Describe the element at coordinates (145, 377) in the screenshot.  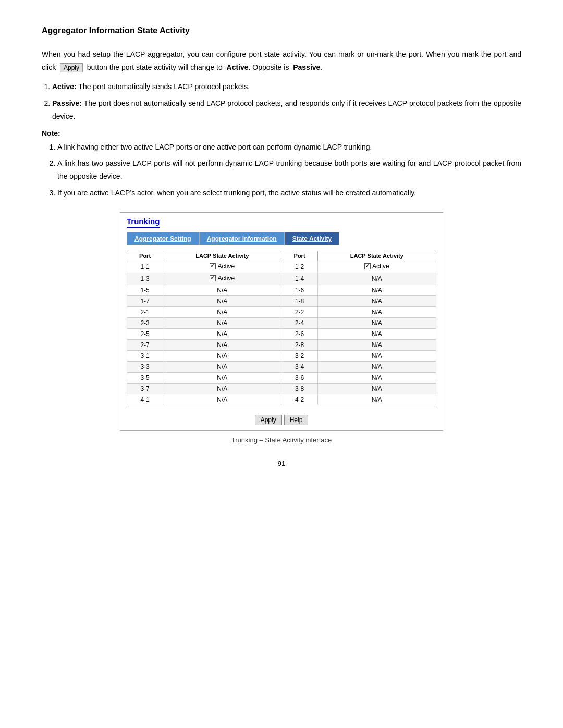
I see `cell-port1: 3-5` at that location.